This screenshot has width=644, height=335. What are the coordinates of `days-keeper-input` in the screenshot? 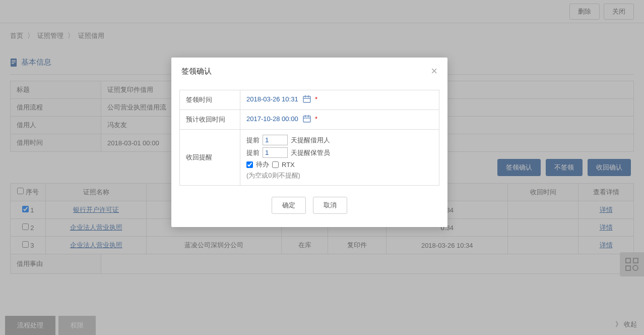 It's located at (275, 152).